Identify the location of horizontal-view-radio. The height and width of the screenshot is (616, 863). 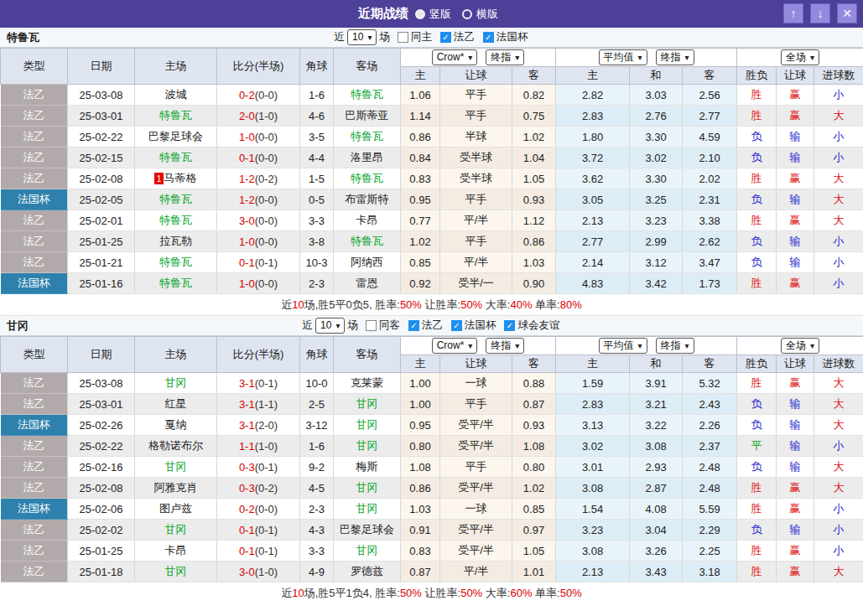
(467, 14).